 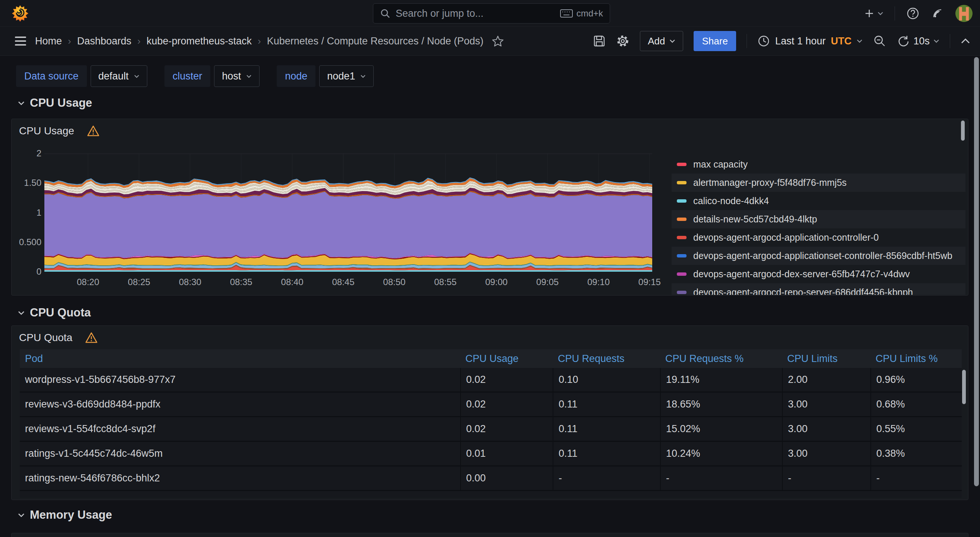 What do you see at coordinates (491, 381) in the screenshot?
I see `table-row: wordpress-v1-5b667456b8-977x70.020.1019.…` at bounding box center [491, 381].